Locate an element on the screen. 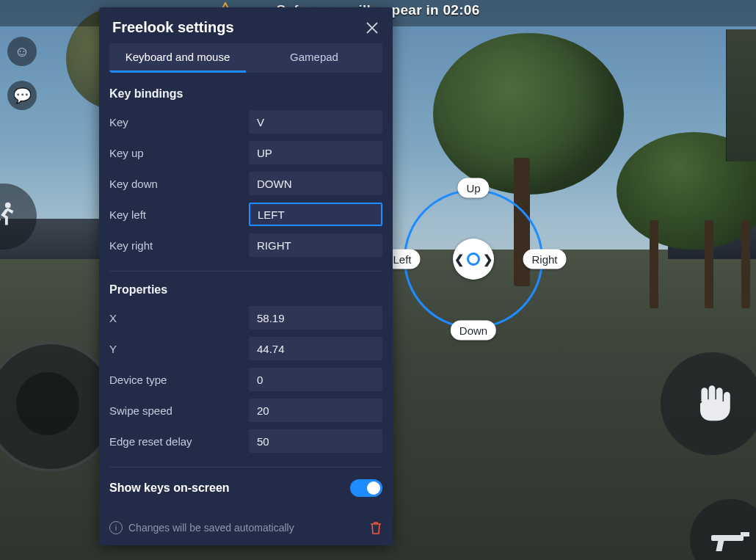 This screenshot has width=756, height=560. chevron-right-icon: ❯ is located at coordinates (487, 260).